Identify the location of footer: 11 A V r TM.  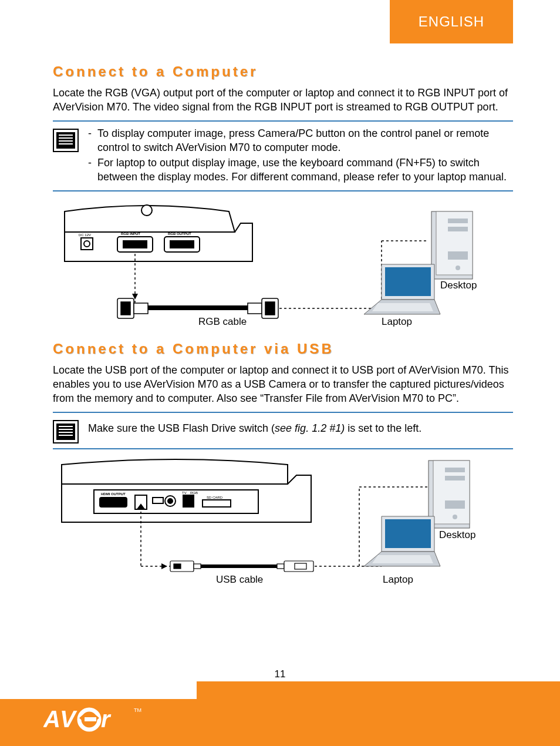
(280, 714).